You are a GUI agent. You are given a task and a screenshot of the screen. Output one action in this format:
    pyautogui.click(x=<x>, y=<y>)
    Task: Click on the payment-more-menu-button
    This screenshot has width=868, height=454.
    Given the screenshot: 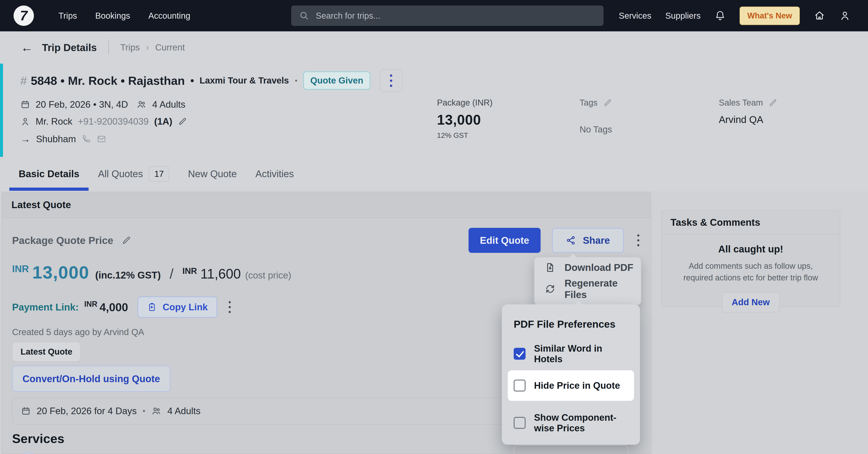 What is the action you would take?
    pyautogui.click(x=230, y=307)
    